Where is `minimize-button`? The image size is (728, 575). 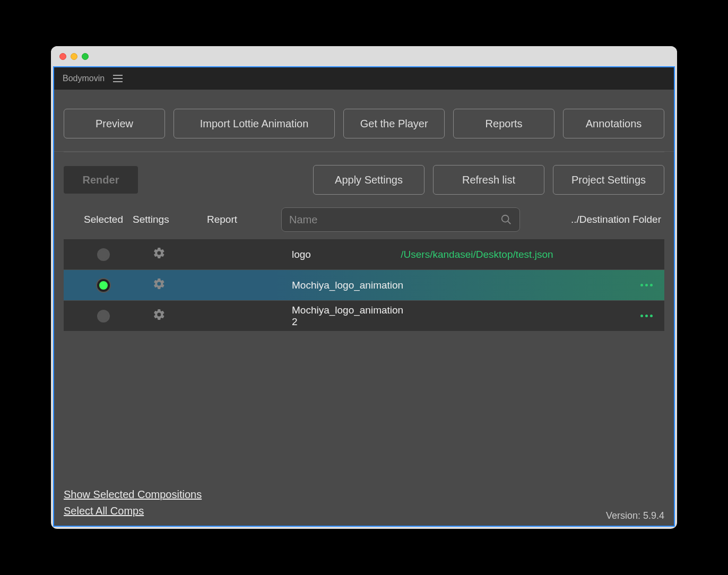
minimize-button is located at coordinates (74, 56).